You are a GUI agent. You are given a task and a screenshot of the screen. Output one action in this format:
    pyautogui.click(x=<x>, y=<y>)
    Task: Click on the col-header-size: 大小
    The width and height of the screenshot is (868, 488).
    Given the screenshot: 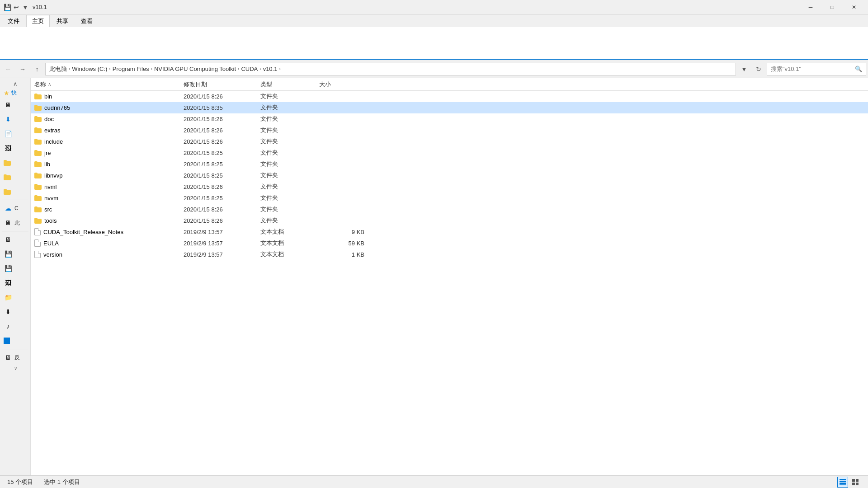 What is the action you would take?
    pyautogui.click(x=342, y=84)
    